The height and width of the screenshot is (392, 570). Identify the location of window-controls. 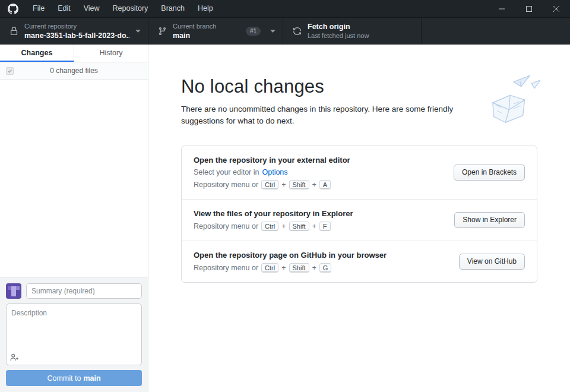
(529, 8).